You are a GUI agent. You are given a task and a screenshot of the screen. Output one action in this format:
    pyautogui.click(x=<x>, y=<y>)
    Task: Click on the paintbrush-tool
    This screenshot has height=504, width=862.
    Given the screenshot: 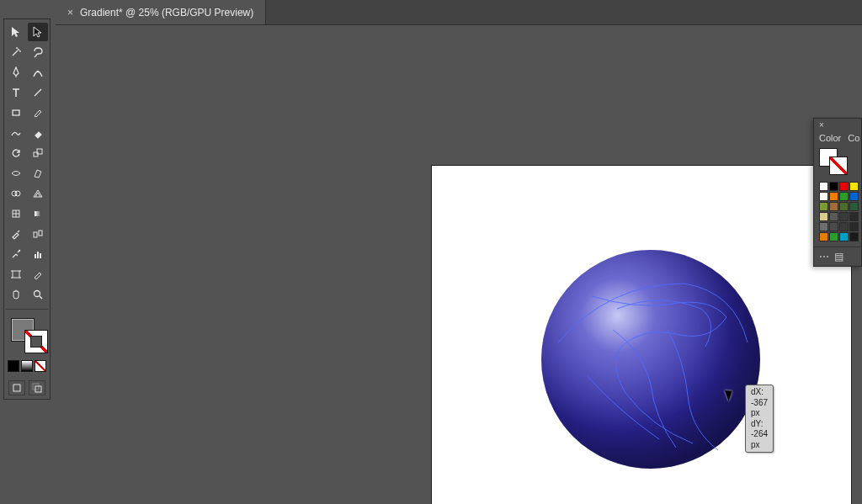 What is the action you would take?
    pyautogui.click(x=38, y=113)
    